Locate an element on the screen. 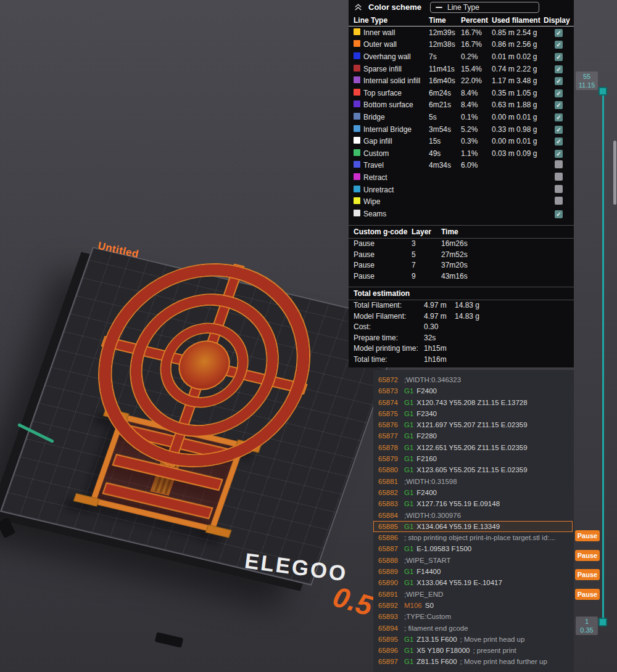  used-filament-g: 2.22 g is located at coordinates (530, 69).